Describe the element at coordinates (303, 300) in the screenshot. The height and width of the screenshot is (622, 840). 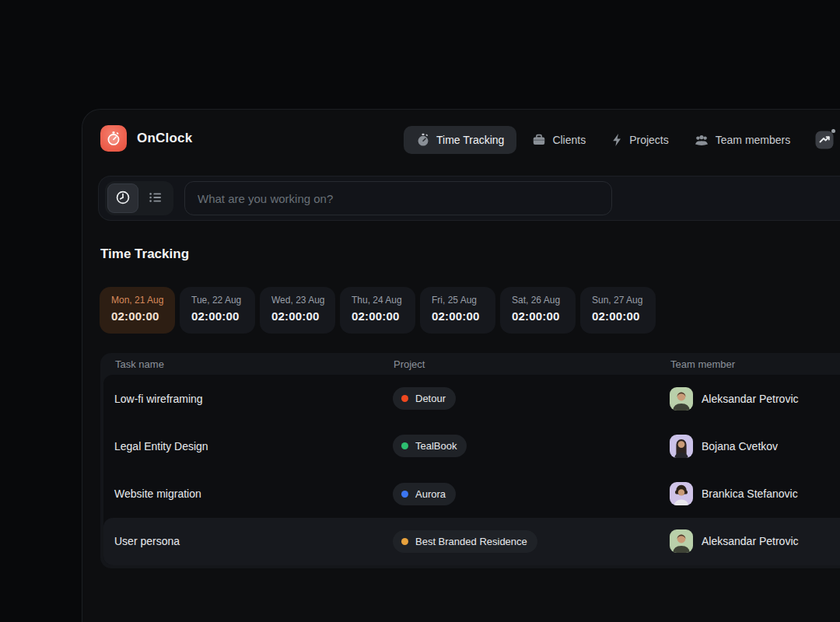
I see `day-label: Wed, 23 Aug` at that location.